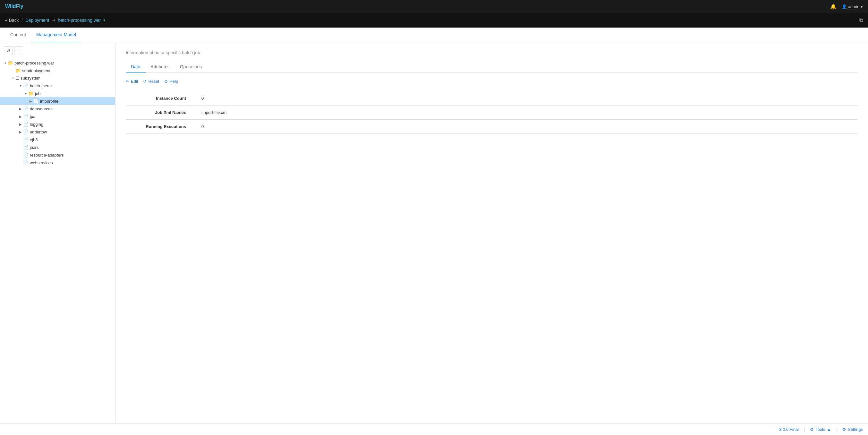 The height and width of the screenshot is (435, 868). Describe the element at coordinates (34, 63) in the screenshot. I see `node-label: batch-processing.war` at that location.